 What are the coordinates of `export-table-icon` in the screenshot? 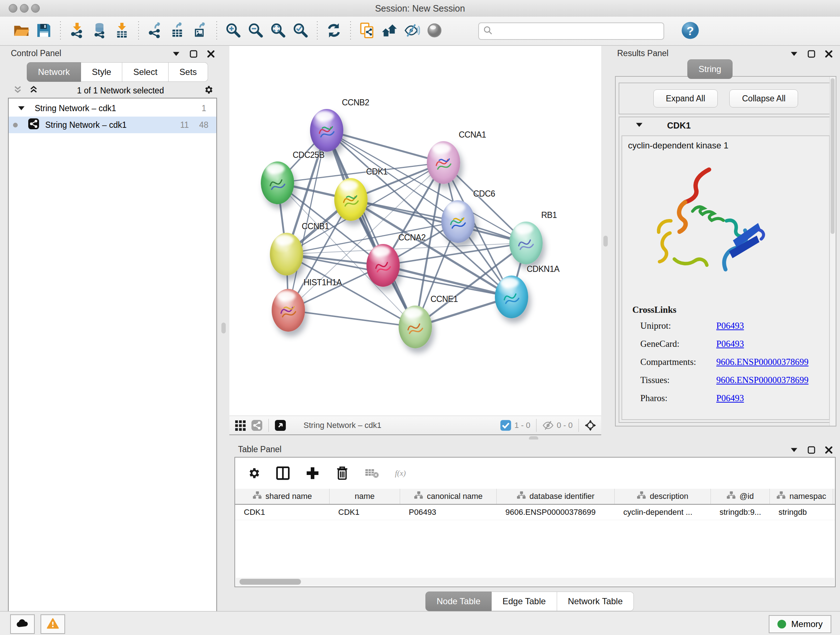 It's located at (178, 31).